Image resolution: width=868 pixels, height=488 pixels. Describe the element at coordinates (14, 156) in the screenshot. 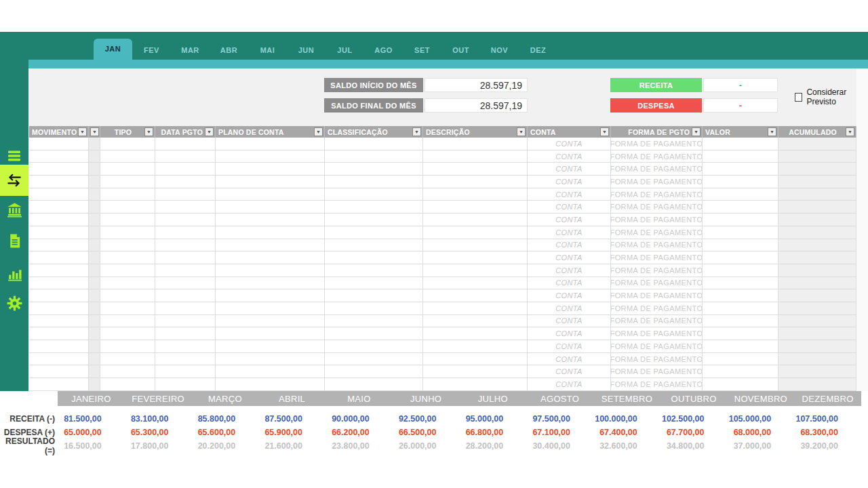

I see `sidebar-item-menu` at that location.